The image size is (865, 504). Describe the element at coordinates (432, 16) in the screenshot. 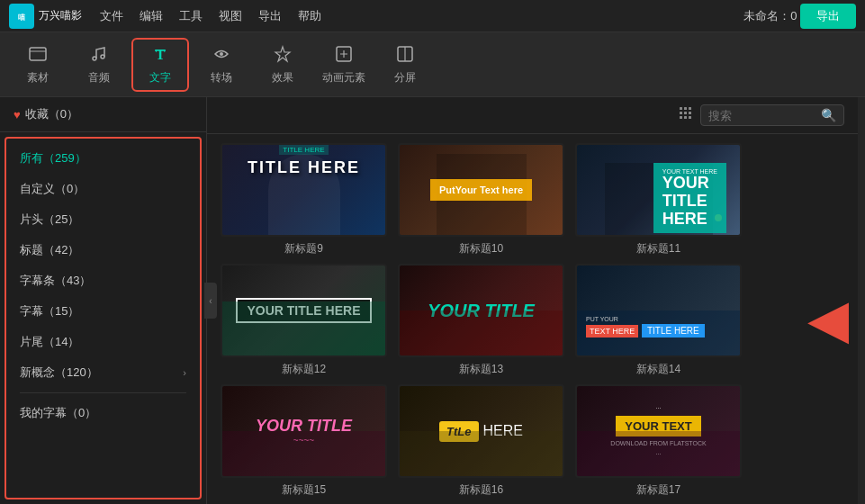

I see `menubar: 喵 万兴喵影 文件 编辑 工具 视图 导出 帮助 未命名：0 导出` at that location.